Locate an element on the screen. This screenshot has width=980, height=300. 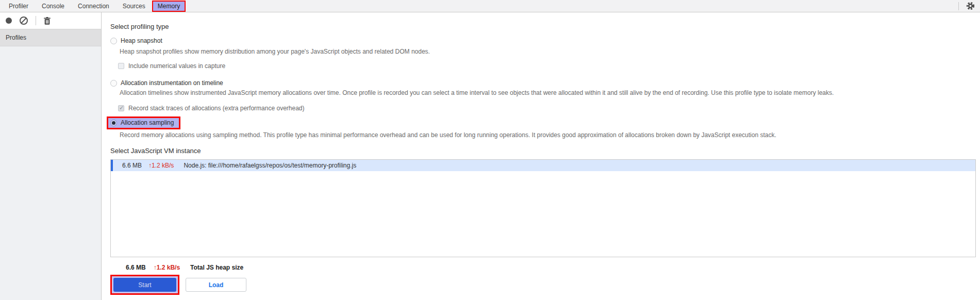
radio-checked-icon is located at coordinates (113, 123).